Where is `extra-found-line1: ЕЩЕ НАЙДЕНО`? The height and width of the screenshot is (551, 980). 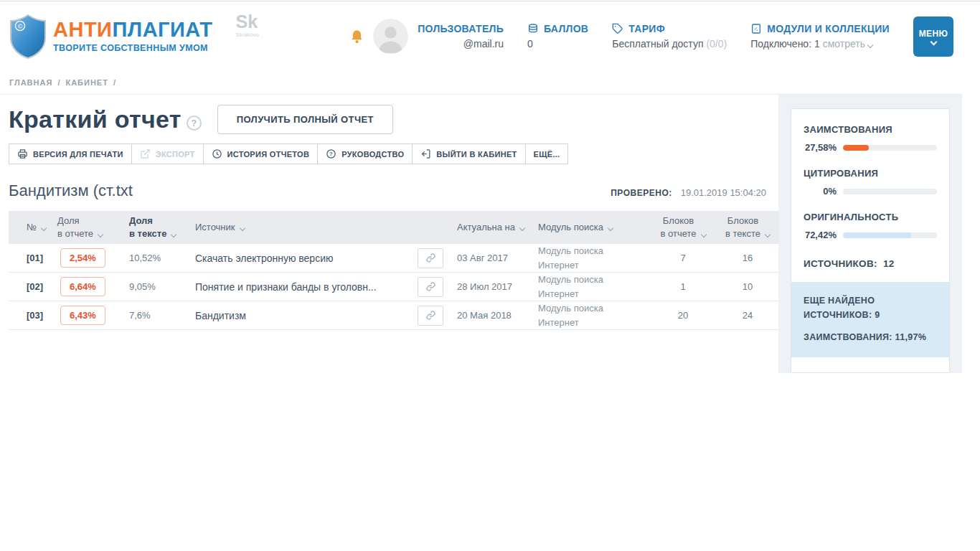 extra-found-line1: ЕЩЕ НАЙДЕНО is located at coordinates (870, 301).